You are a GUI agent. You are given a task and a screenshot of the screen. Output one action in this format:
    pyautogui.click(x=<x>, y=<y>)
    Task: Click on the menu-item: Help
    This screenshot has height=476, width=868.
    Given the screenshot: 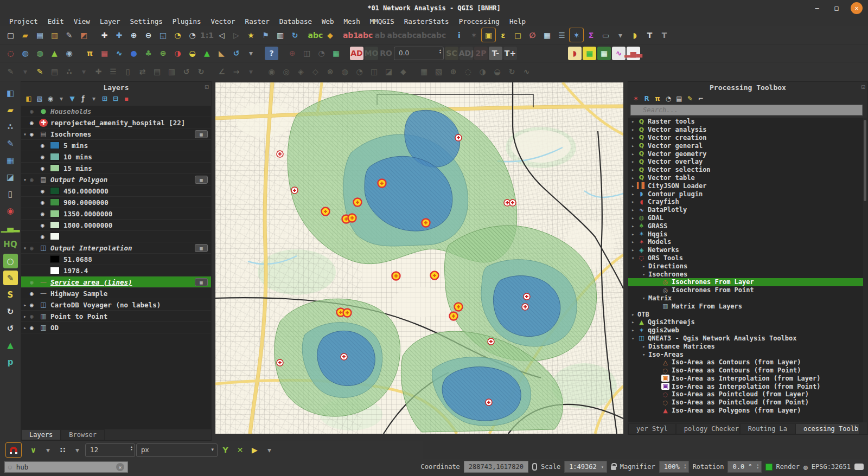 What is the action you would take?
    pyautogui.click(x=518, y=22)
    